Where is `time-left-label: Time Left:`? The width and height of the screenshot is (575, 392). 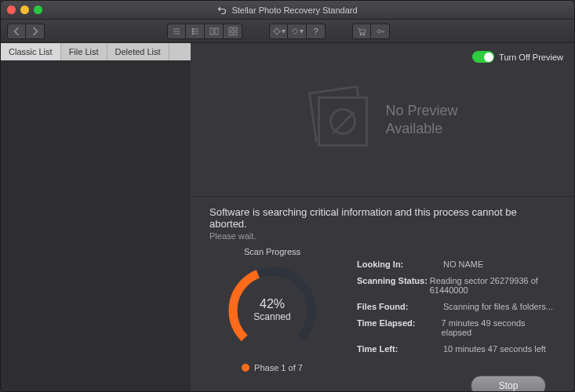 time-left-label: Time Left: is located at coordinates (400, 349).